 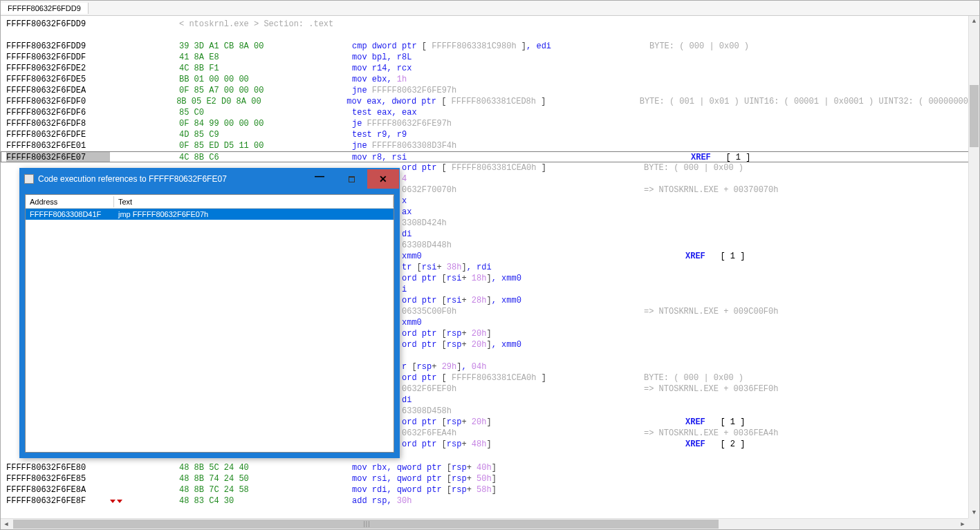 What do you see at coordinates (328, 468) in the screenshot?
I see `disasm-line: FFFFF80632F6FE8048 8B 5C 24 40mov rbx, q…` at bounding box center [328, 468].